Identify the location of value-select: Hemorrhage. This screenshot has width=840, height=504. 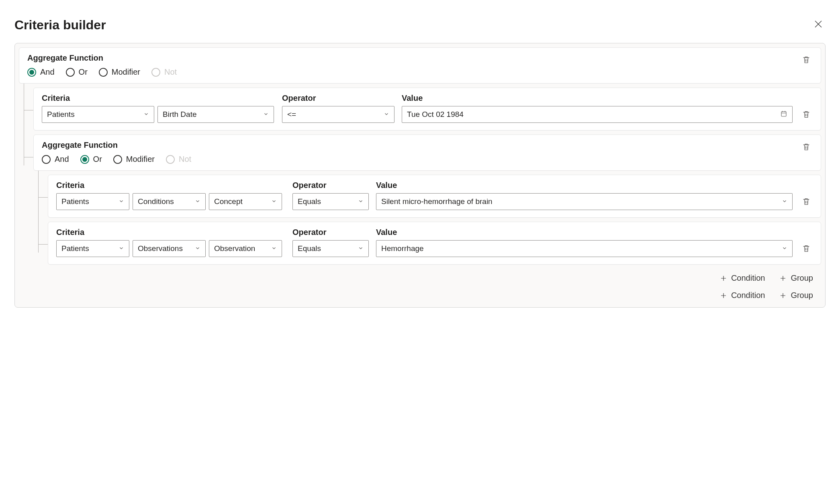
(584, 249).